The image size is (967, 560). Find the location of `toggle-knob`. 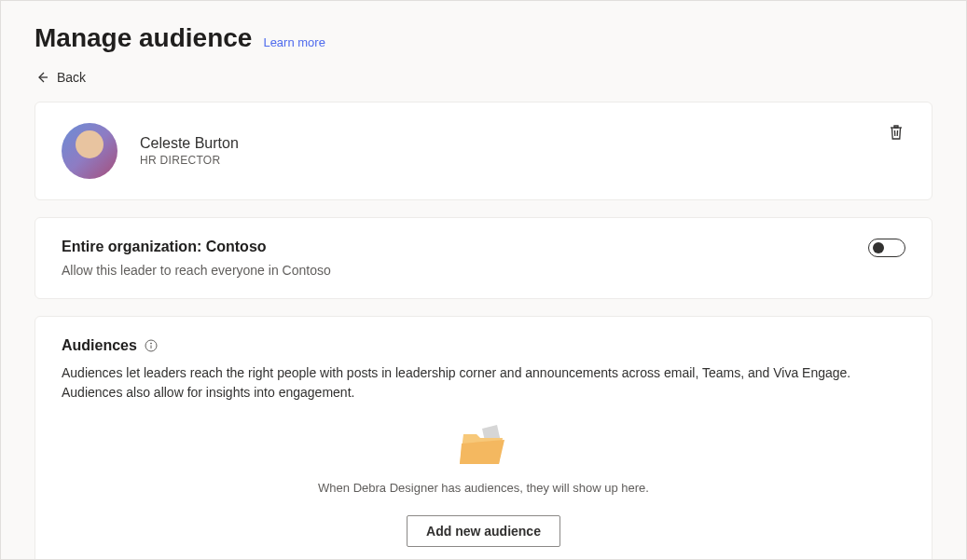

toggle-knob is located at coordinates (878, 248).